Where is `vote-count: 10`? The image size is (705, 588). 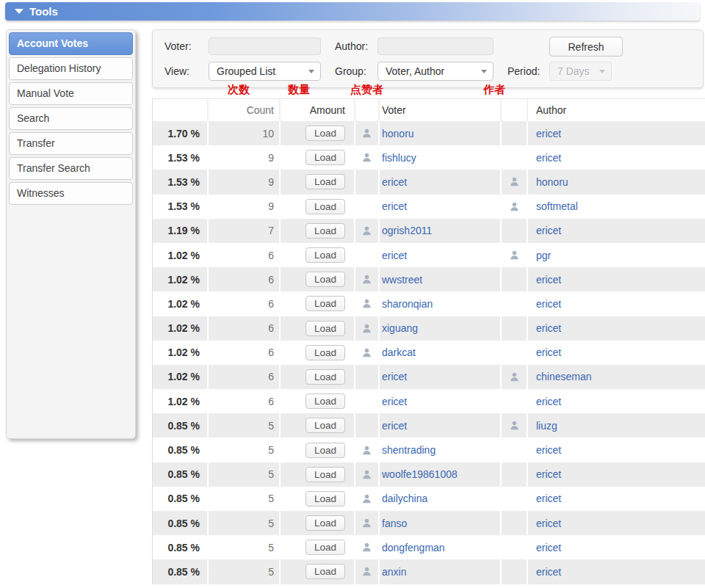
vote-count: 10 is located at coordinates (243, 134).